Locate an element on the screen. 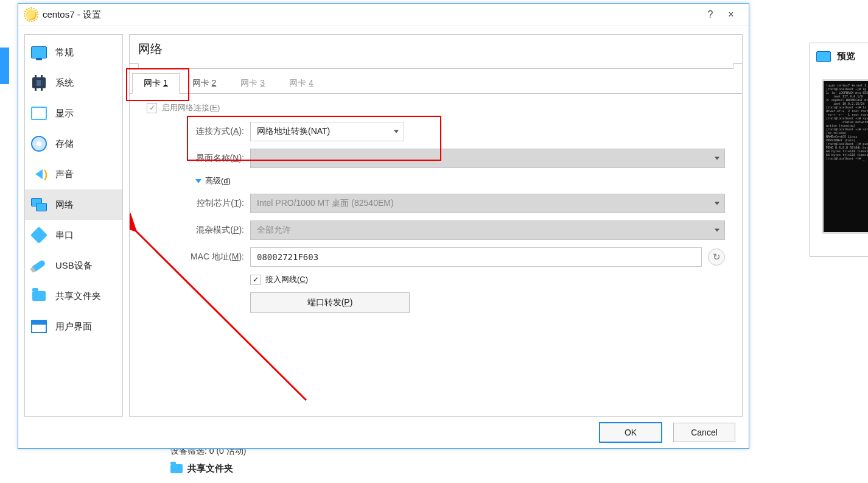 The height and width of the screenshot is (483, 868). mac-refresh-button: ↻ is located at coordinates (716, 257).